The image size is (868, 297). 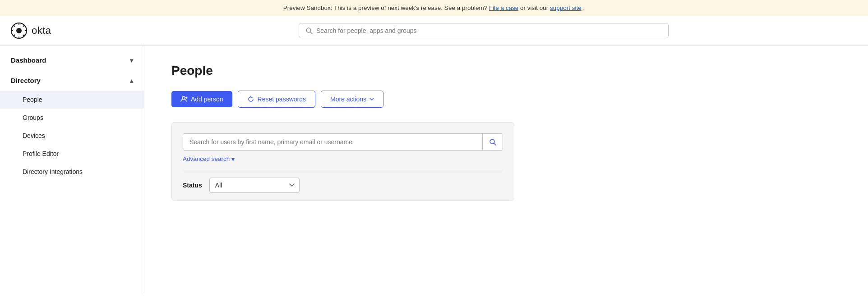 I want to click on header-search-input, so click(x=489, y=31).